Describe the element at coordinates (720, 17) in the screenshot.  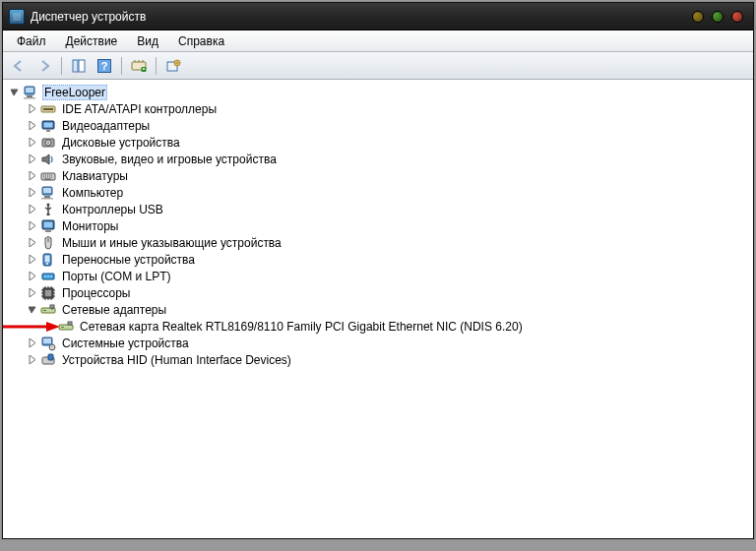
I see `window-controls` at that location.